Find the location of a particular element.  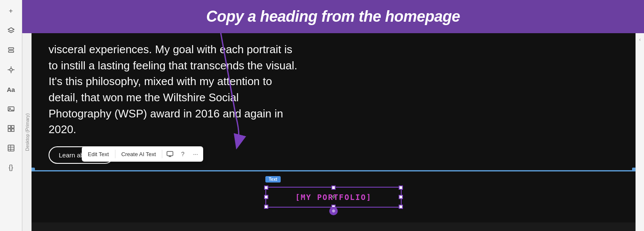

handle-bottom-left is located at coordinates (266, 207).